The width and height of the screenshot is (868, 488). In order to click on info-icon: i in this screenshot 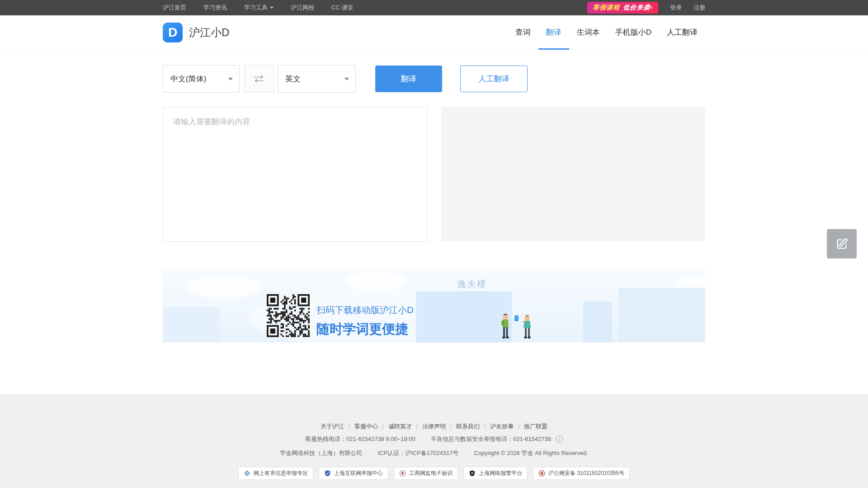, I will do `click(559, 439)`.